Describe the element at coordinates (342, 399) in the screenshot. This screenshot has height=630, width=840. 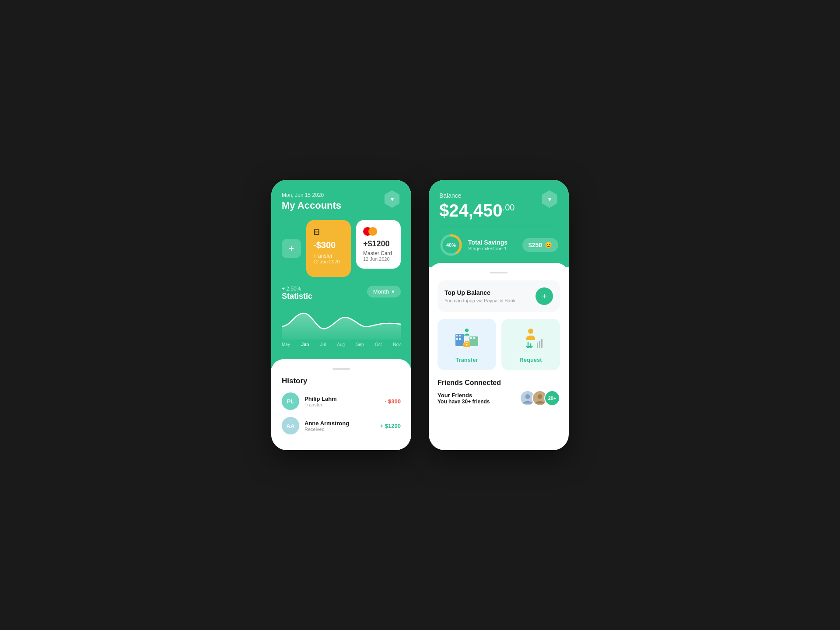
I see `history-name-pl: Philip Lahm` at that location.